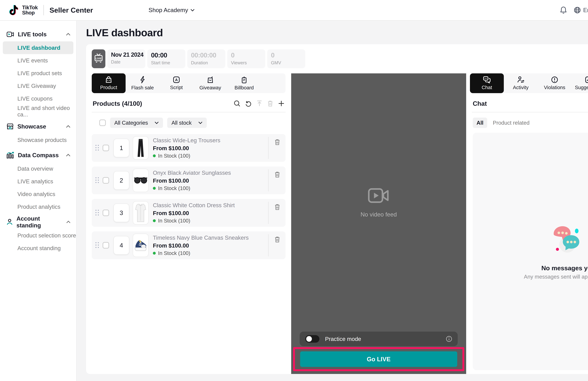  I want to click on go-live-highlight-box: Go LIVE, so click(378, 359).